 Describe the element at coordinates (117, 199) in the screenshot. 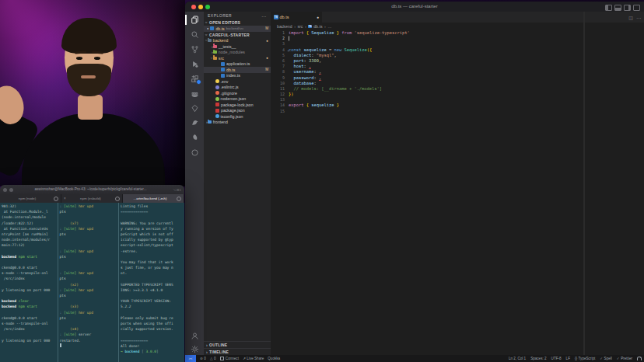

I see `gear-icon` at that location.